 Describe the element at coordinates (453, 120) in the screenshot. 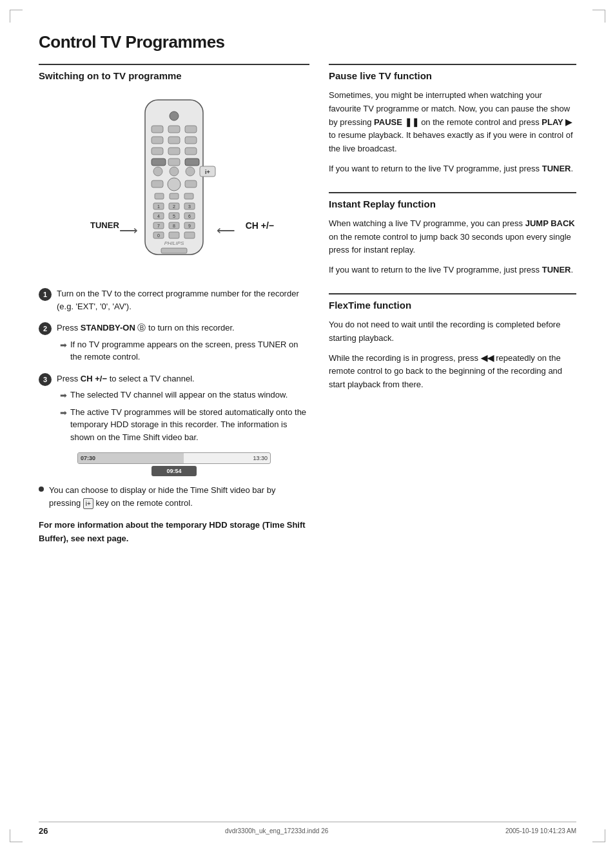

I see `pause-section: Pause live TV function Sometimes, you mi…` at that location.